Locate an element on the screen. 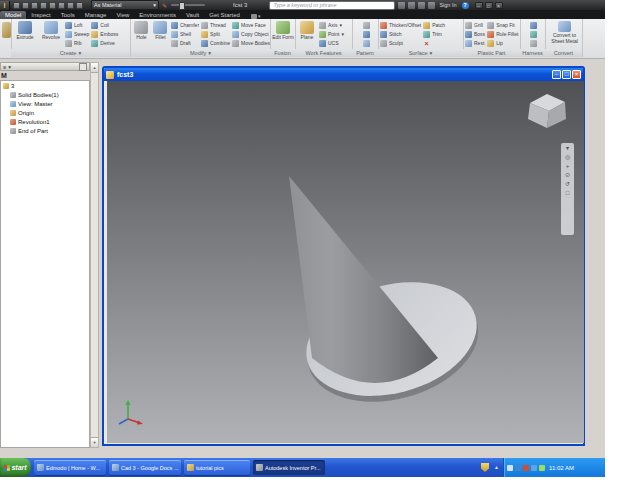  tab-tools: Tools is located at coordinates (68, 15).